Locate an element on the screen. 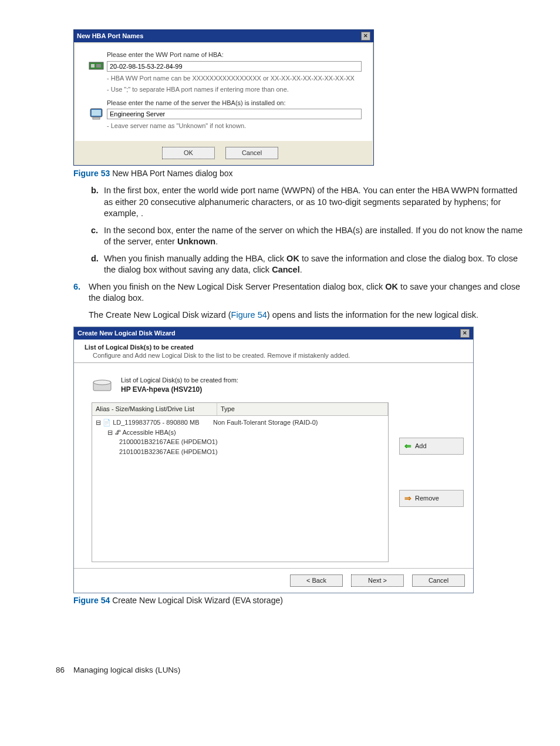 The image size is (560, 746). back-button: < Back is located at coordinates (316, 580).